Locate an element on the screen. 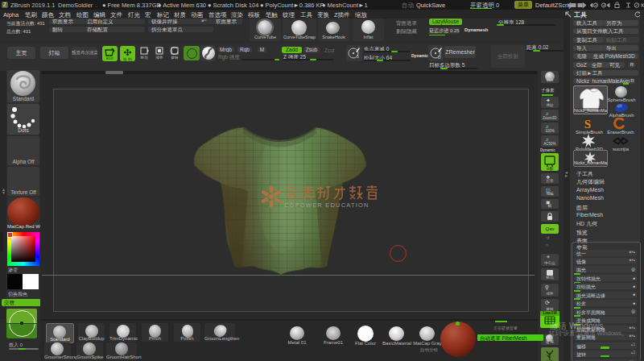 The width and height of the screenshot is (644, 361). svg-text: 5 is located at coordinates (357, 56).